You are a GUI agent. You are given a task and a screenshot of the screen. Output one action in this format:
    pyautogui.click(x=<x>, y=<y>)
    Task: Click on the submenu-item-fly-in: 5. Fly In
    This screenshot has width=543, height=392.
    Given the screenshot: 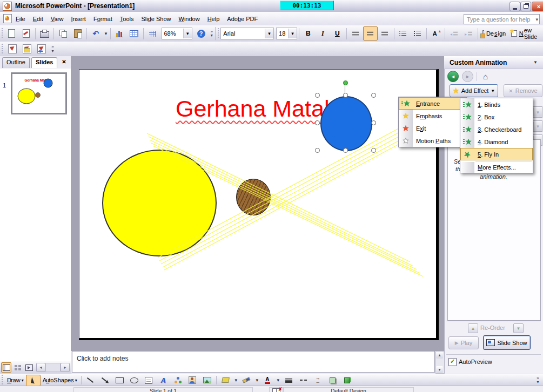 What is the action you would take?
    pyautogui.click(x=497, y=154)
    